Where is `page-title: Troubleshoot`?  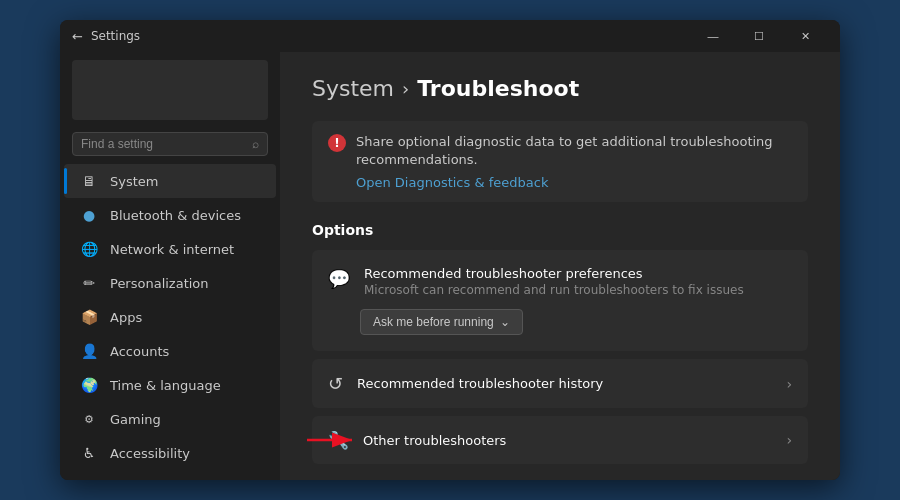
page-title: Troubleshoot is located at coordinates (498, 88).